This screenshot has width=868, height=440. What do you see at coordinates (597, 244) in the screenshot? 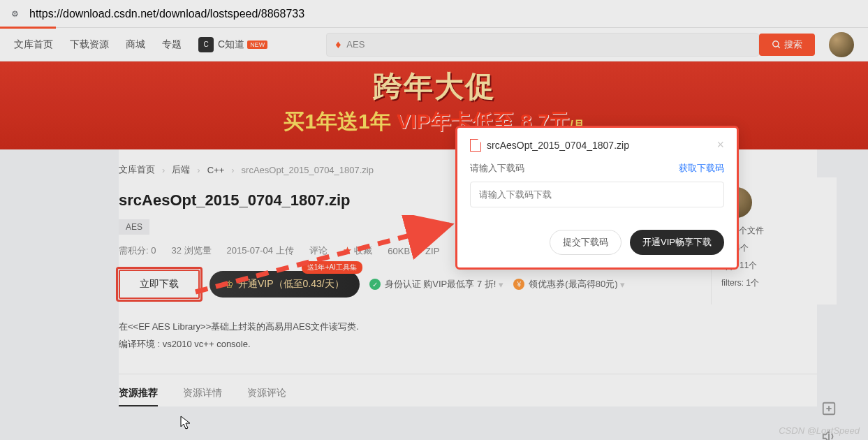
I see `modal-footer: 提交下载码 开通VIP畅享下载` at bounding box center [597, 244].